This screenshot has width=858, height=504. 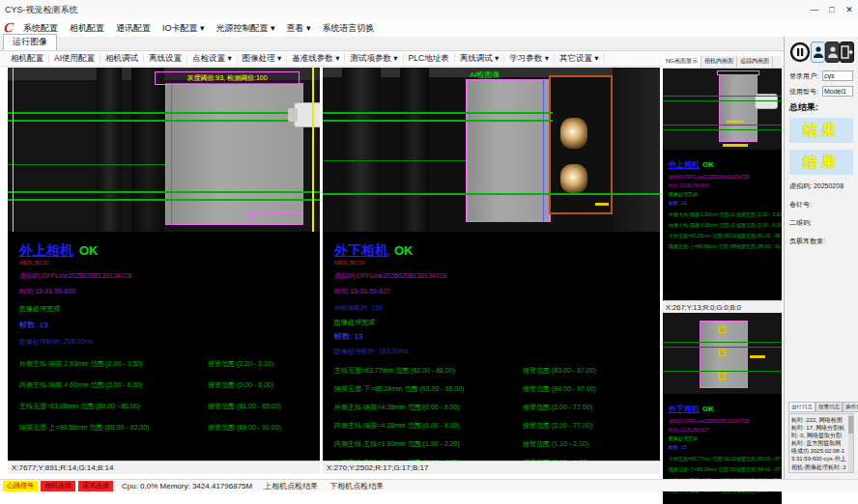 I want to click on log-scrollbar-thumb, so click(x=850, y=425).